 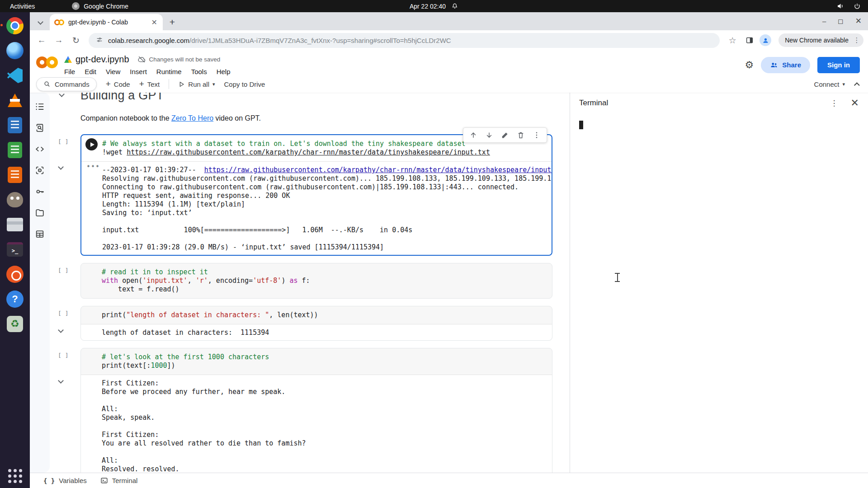 What do you see at coordinates (223, 71) in the screenshot?
I see `menu-help: Help` at bounding box center [223, 71].